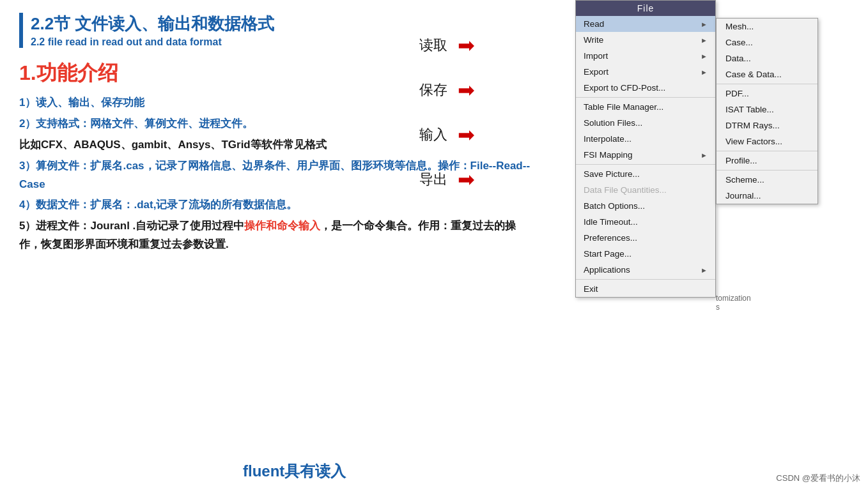 The image size is (868, 493). I want to click on menu-item-write-label: Write, so click(593, 40).